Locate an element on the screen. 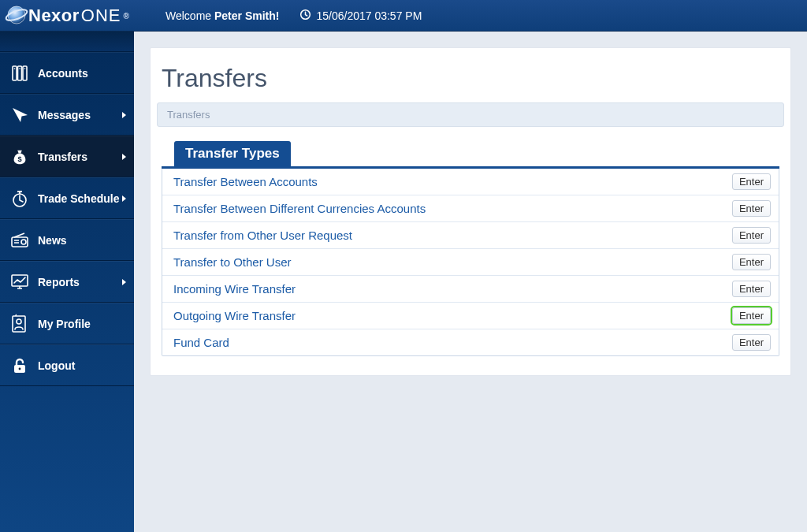  transfer-type-link: Transfer Between Different Currencies Ac… is located at coordinates (299, 208).